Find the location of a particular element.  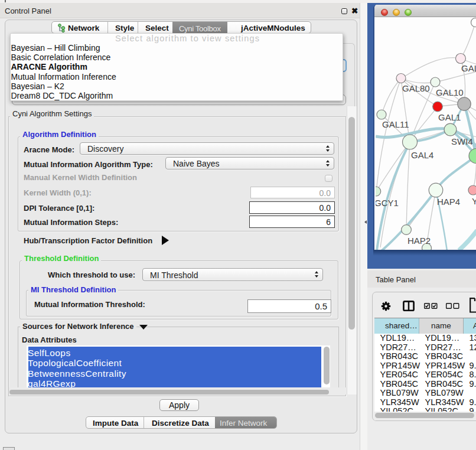

svg-text: GAL10 is located at coordinates (450, 92).